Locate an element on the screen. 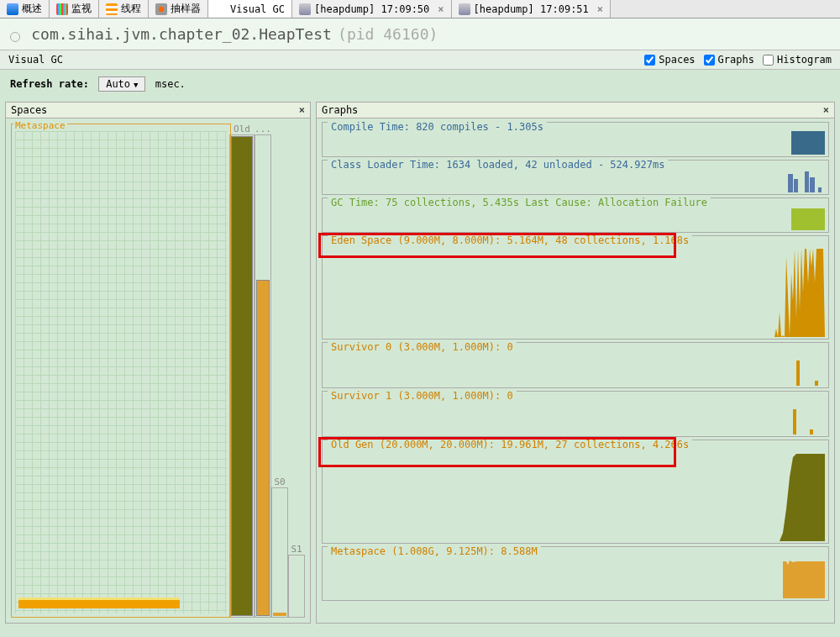 The image size is (840, 637). old-column: Old is located at coordinates (242, 371).